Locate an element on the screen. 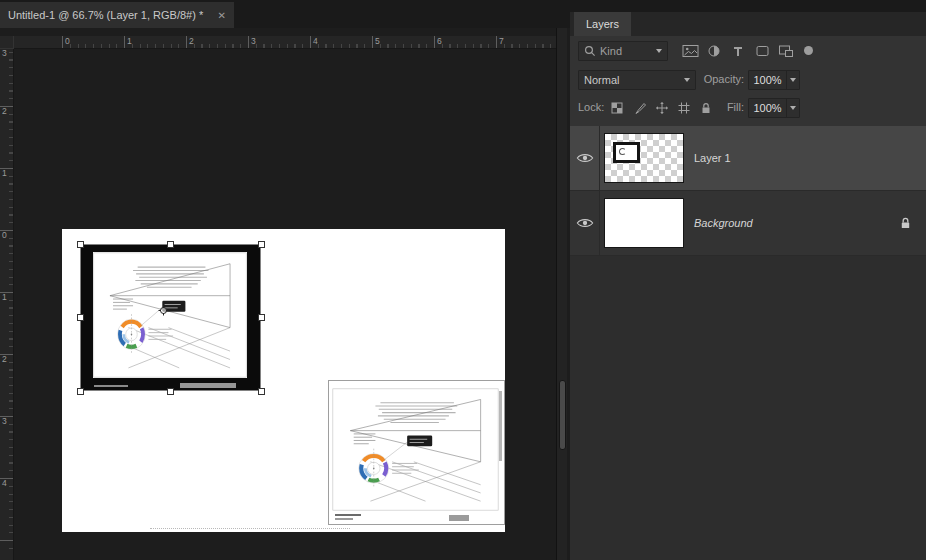  filter-pixel-layers-button is located at coordinates (690, 51).